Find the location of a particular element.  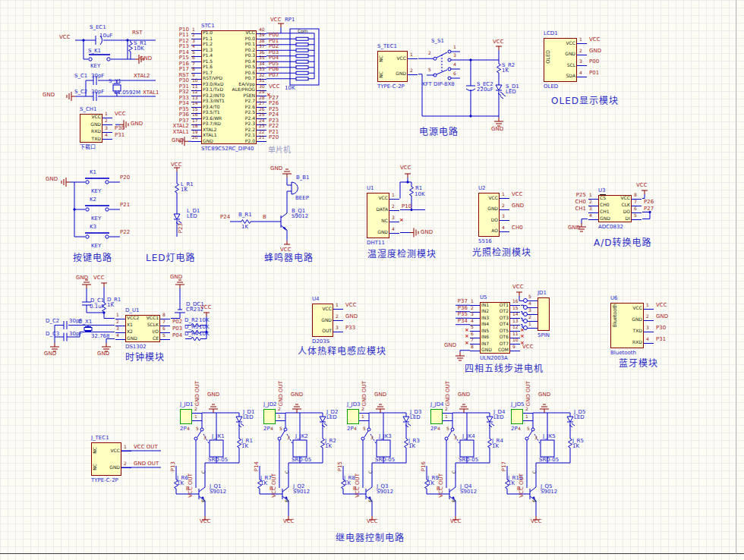

pin-name: P0.1 is located at coordinates (251, 44).